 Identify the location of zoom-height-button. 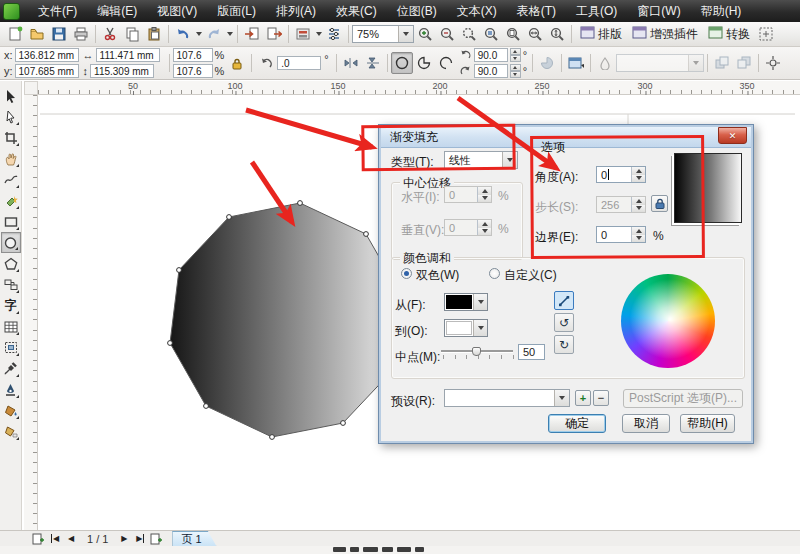
(557, 34).